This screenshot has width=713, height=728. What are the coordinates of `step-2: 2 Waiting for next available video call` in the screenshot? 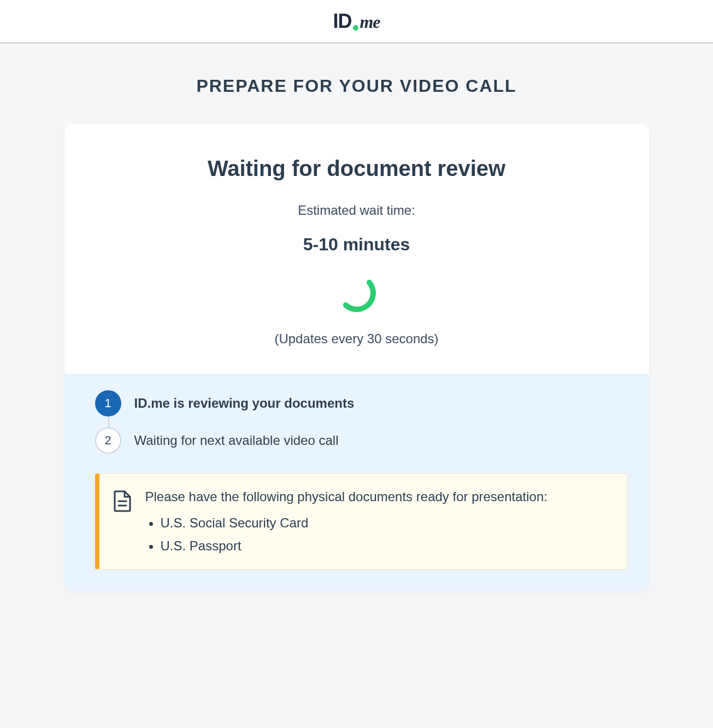 It's located at (361, 441).